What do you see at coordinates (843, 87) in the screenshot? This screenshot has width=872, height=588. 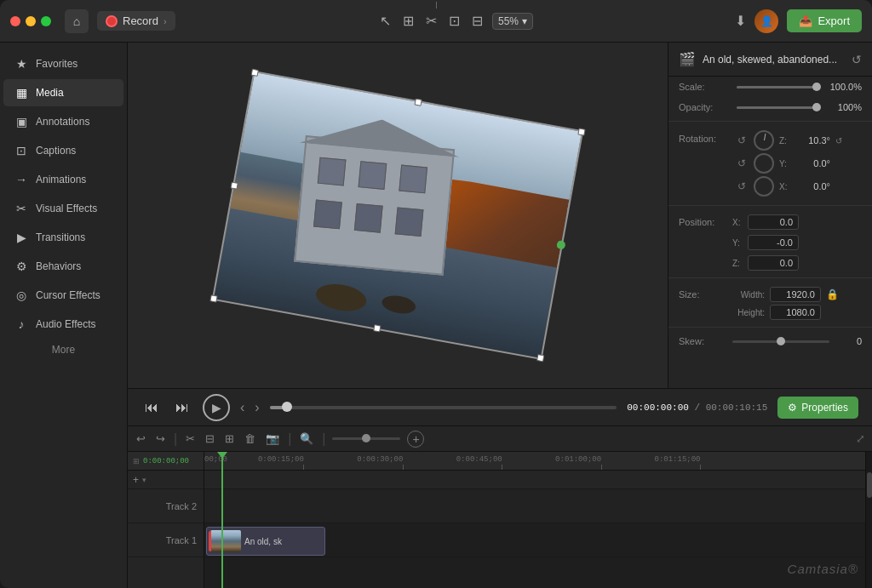 I see `scale-value: 100.0%` at bounding box center [843, 87].